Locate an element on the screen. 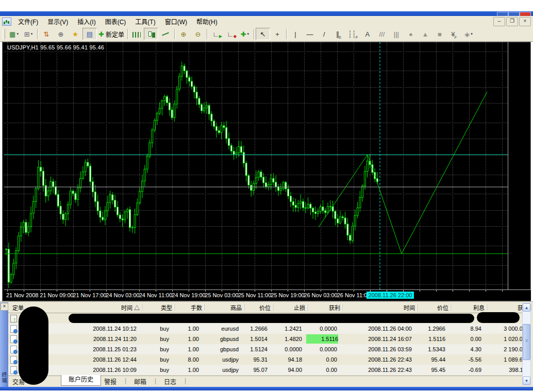  column-header-oprice: 价位 is located at coordinates (253, 308).